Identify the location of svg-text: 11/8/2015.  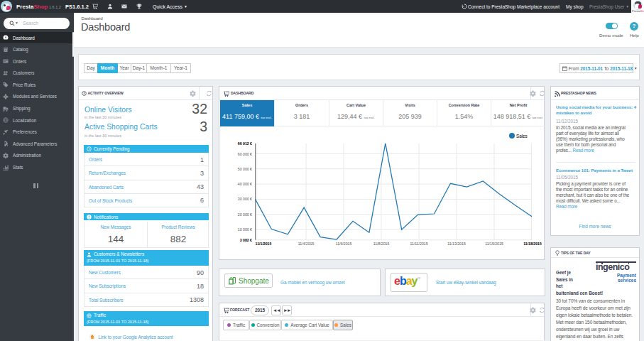
(382, 244).